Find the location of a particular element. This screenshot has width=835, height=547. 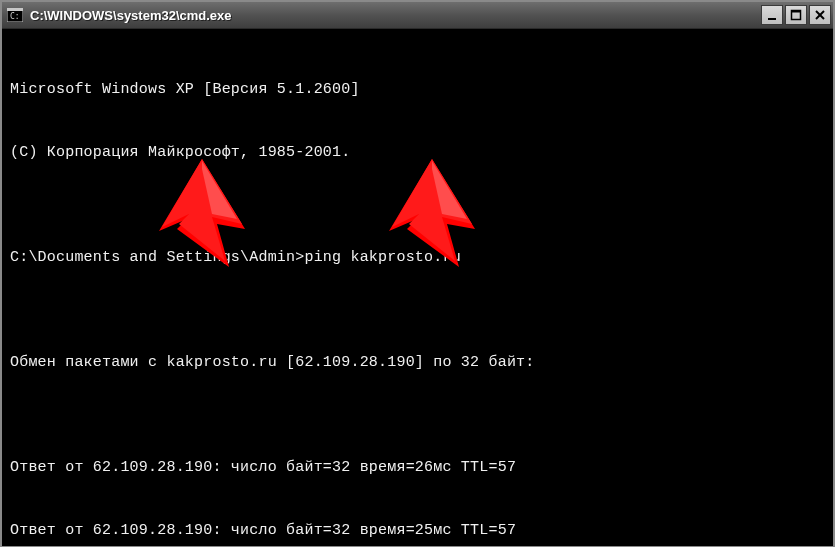

output-line: (С) Корпорация Майкрософт, 1985-2001. is located at coordinates (418, 152).